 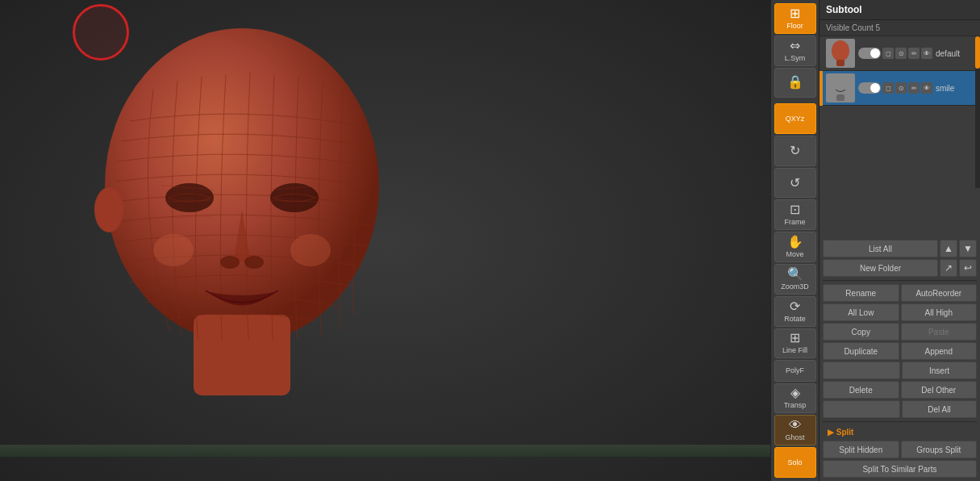 I want to click on lock-icon: 🔒, so click(x=795, y=82).